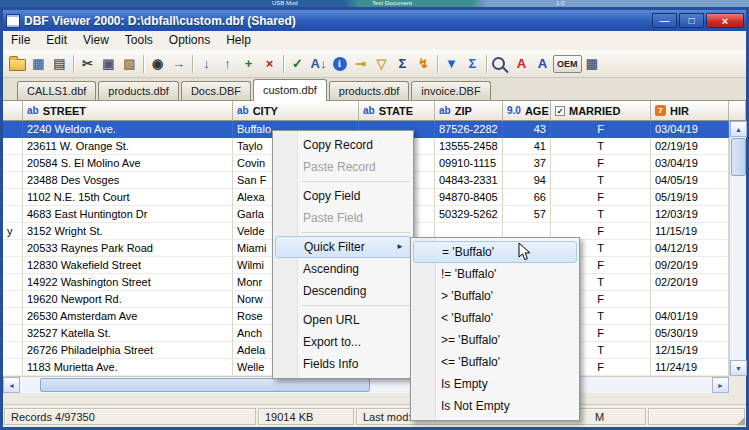 The height and width of the screenshot is (430, 749). What do you see at coordinates (374, 111) in the screenshot?
I see `grid-header-row: abSTREETabCITYabSTATEabZIP9.0AGE✓MARRIED…` at bounding box center [374, 111].